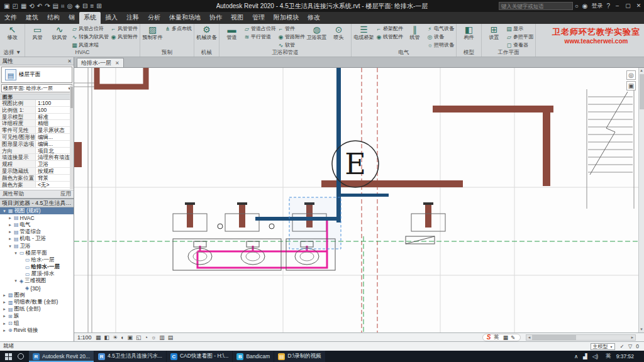 The height and width of the screenshot is (362, 644). I want to click on property-value: 标准, so click(55, 117).